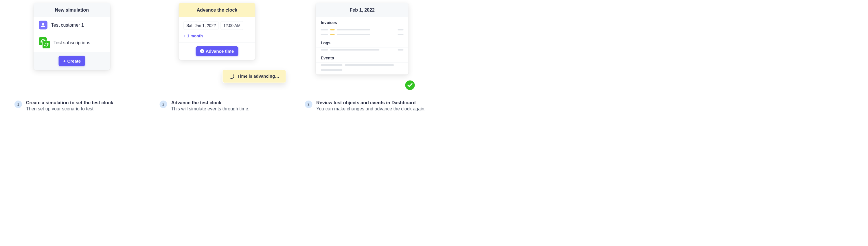 The height and width of the screenshot is (246, 868). What do you see at coordinates (217, 51) in the screenshot?
I see `advance-time-button: Advance time` at bounding box center [217, 51].